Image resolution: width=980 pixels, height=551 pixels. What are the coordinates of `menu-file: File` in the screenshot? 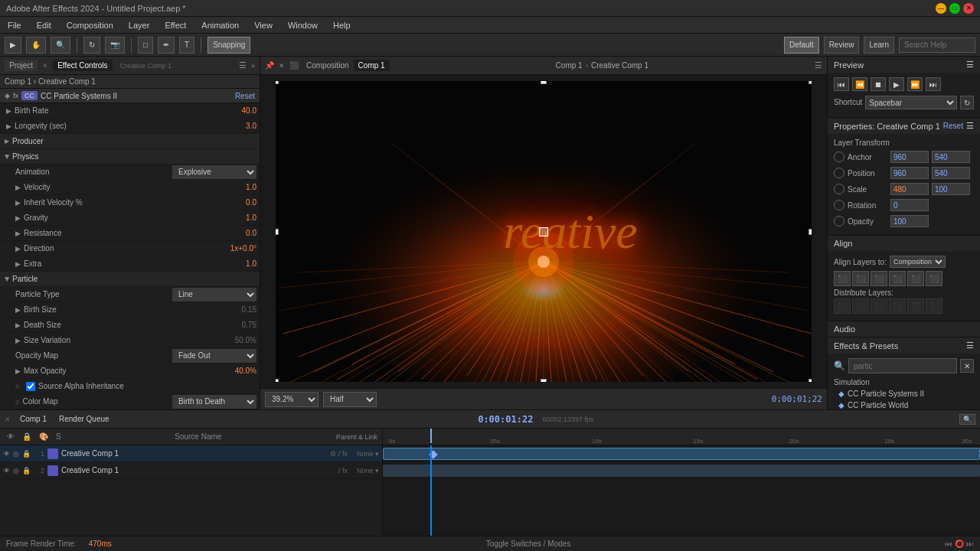 It's located at (15, 25).